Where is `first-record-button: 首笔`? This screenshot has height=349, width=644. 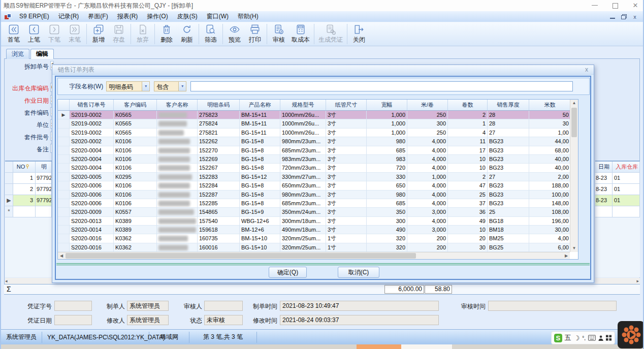
first-record-button: 首笔 is located at coordinates (14, 34).